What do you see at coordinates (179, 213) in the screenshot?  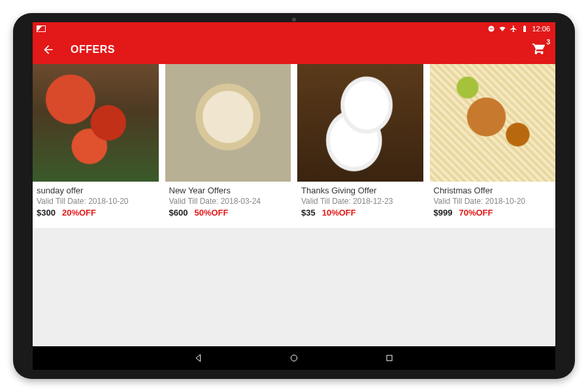 I see `offer-price: $600` at bounding box center [179, 213].